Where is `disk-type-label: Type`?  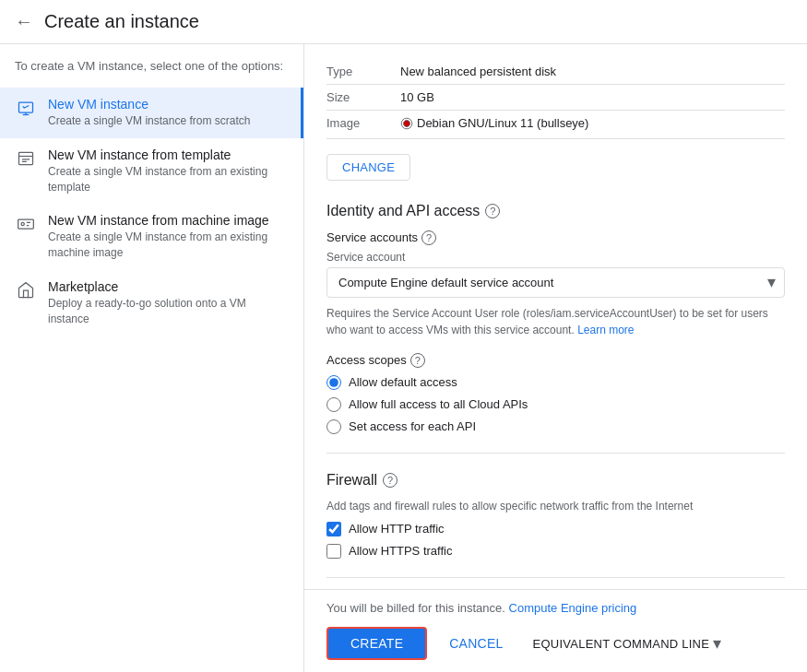
disk-type-label: Type is located at coordinates (363, 72).